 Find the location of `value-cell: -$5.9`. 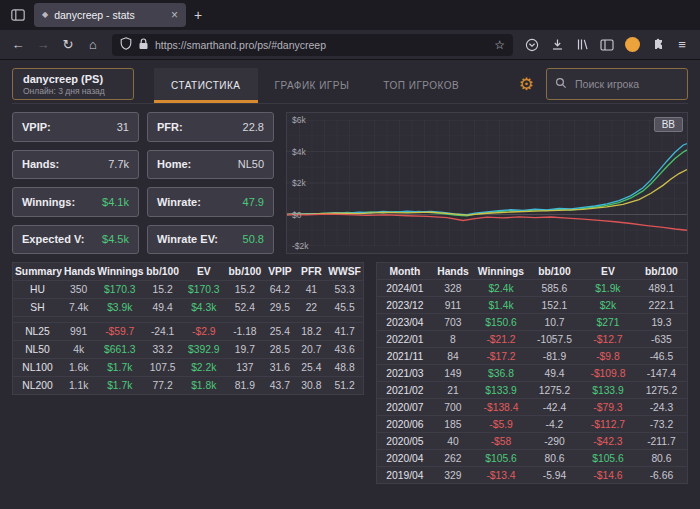

value-cell: -$5.9 is located at coordinates (501, 424).